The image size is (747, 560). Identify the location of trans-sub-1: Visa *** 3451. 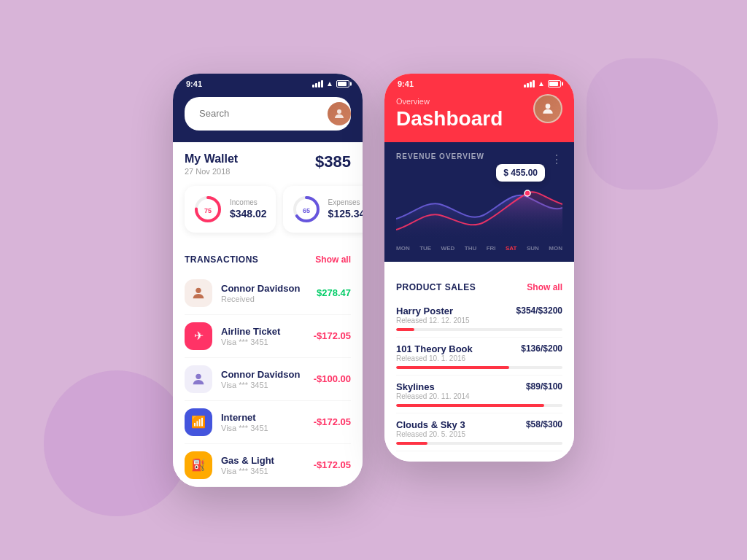
(263, 342).